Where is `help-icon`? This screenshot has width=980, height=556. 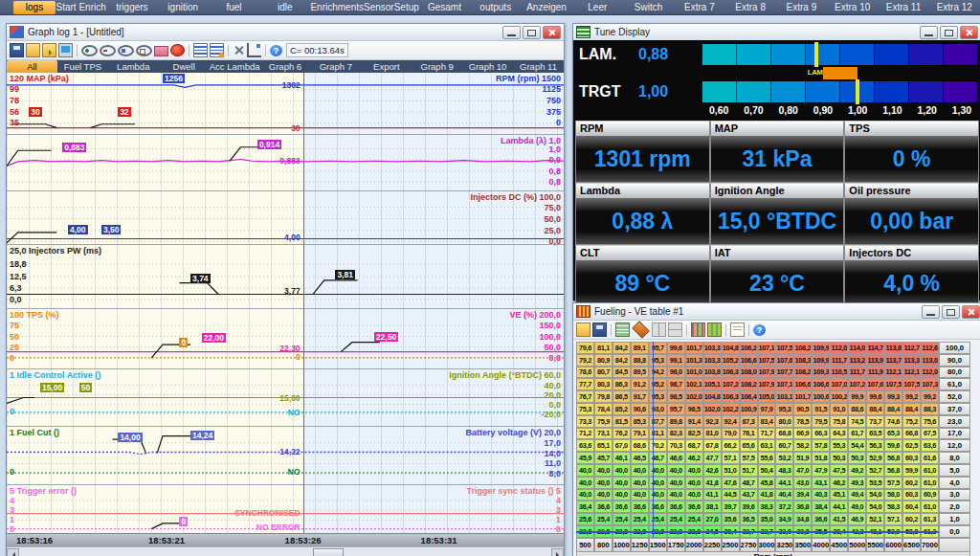 help-icon is located at coordinates (760, 330).